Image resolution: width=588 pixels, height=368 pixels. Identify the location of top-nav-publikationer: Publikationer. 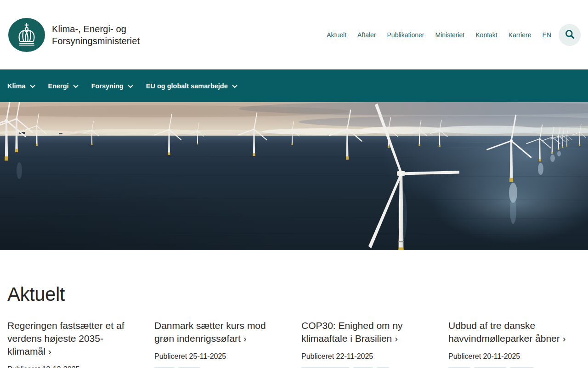
(406, 35).